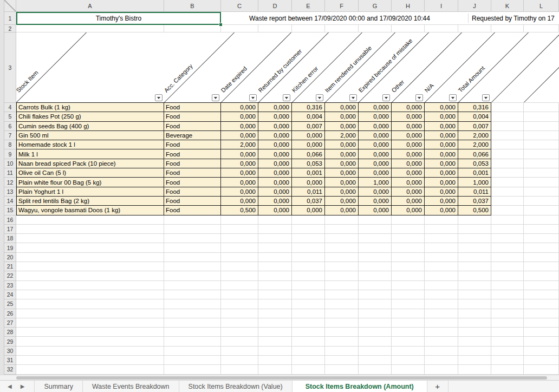 This screenshot has height=392, width=559. What do you see at coordinates (375, 369) in the screenshot?
I see `cell-G32` at bounding box center [375, 369].